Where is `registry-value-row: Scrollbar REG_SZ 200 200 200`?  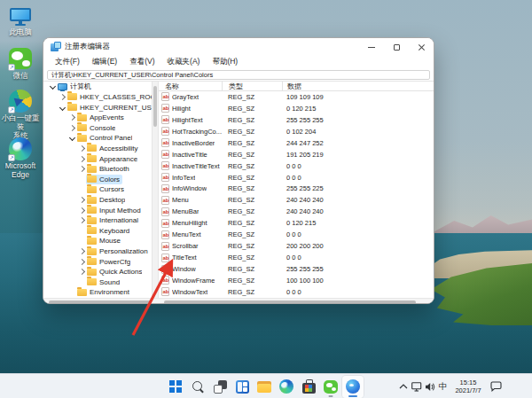 registry-value-row: Scrollbar REG_SZ 200 200 200 is located at coordinates (296, 246).